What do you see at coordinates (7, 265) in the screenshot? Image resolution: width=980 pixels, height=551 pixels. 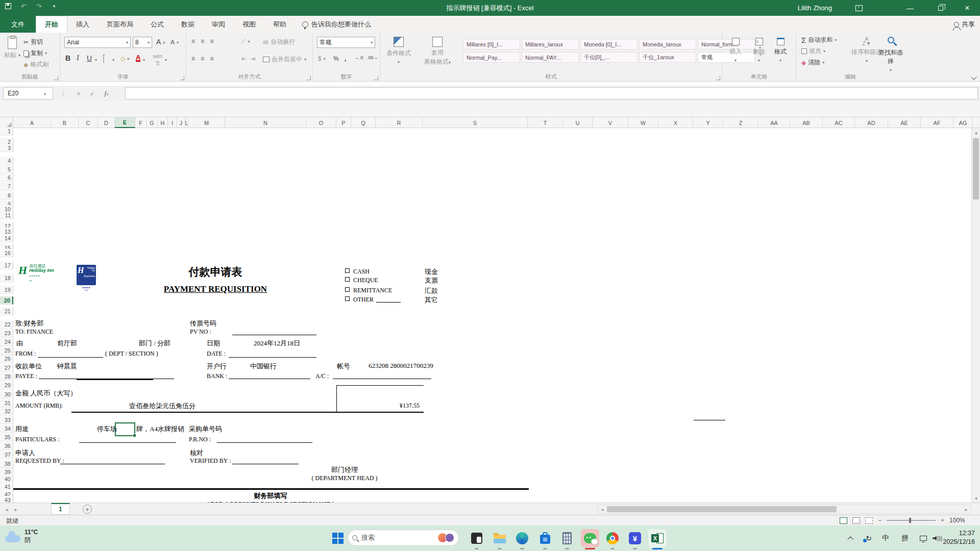 I see `row-header-17: 17` at bounding box center [7, 265].